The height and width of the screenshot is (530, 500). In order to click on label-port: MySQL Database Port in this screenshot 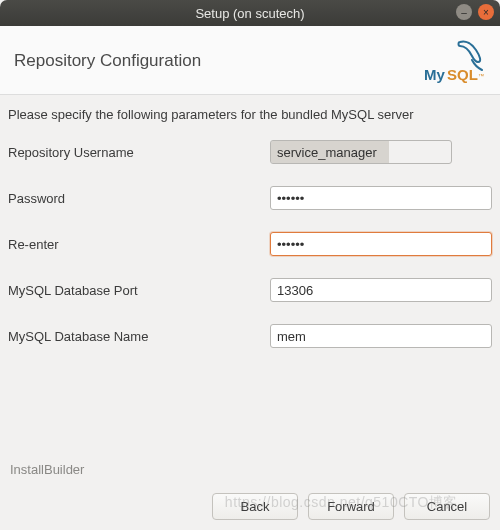, I will do `click(139, 290)`.